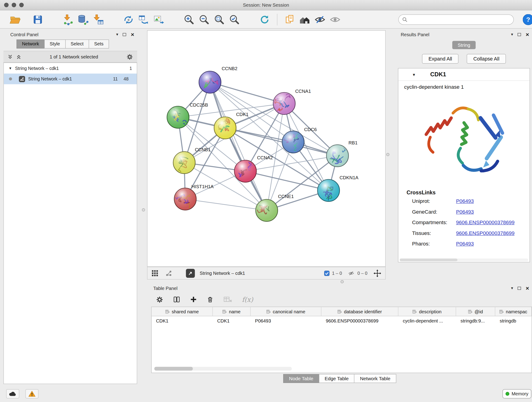 The image size is (532, 402). I want to click on close-window-button, so click(6, 5).